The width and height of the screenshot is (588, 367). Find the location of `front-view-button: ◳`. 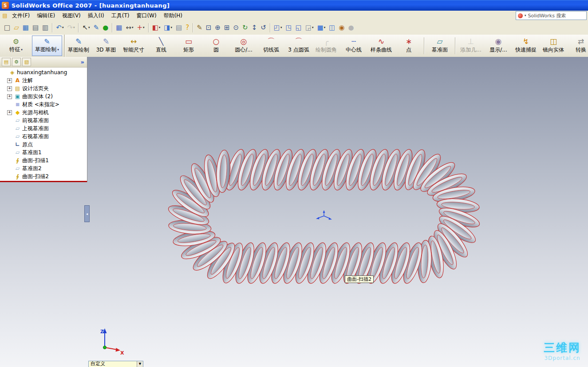

front-view-button: ◳ is located at coordinates (289, 28).